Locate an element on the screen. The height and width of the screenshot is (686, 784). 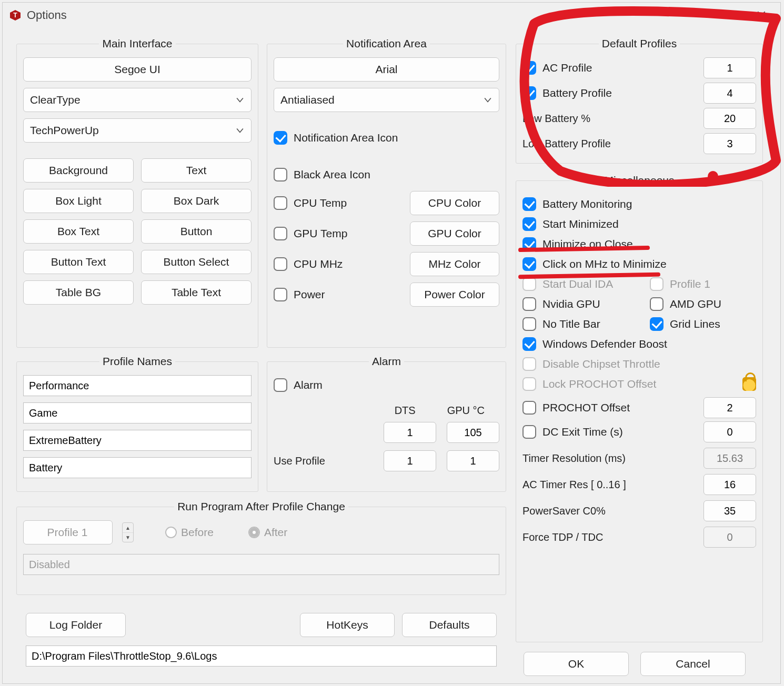
log-path-input is located at coordinates (261, 656).